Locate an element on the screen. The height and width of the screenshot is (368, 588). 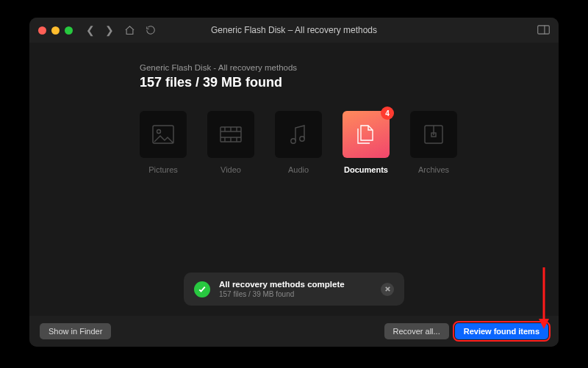
audio-label: Audio is located at coordinates (298, 170).